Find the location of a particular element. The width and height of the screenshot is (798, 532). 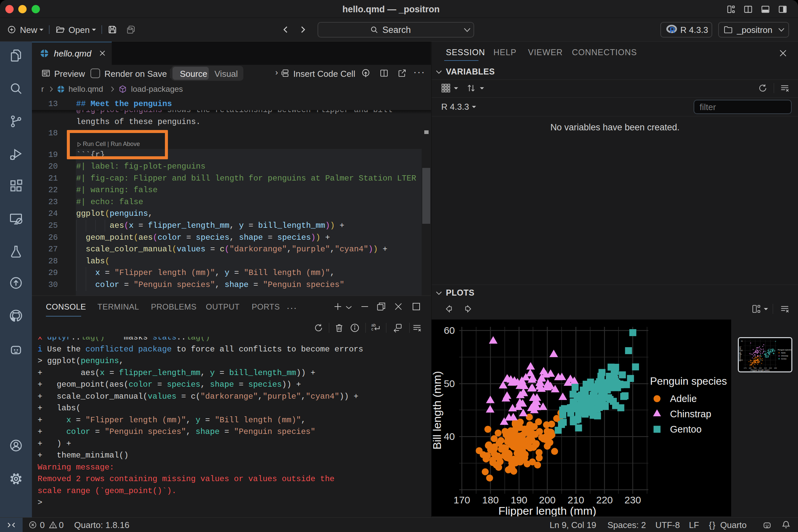

svg-text: 180 is located at coordinates (491, 500).